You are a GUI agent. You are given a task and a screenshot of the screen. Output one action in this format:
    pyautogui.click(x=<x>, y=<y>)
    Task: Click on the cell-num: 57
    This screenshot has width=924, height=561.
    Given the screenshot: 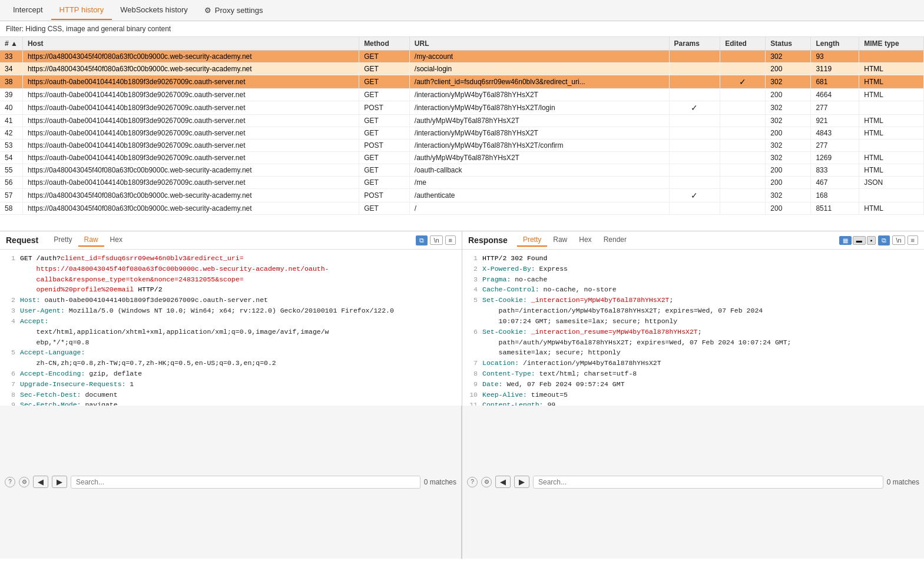 What is the action you would take?
    pyautogui.click(x=11, y=195)
    